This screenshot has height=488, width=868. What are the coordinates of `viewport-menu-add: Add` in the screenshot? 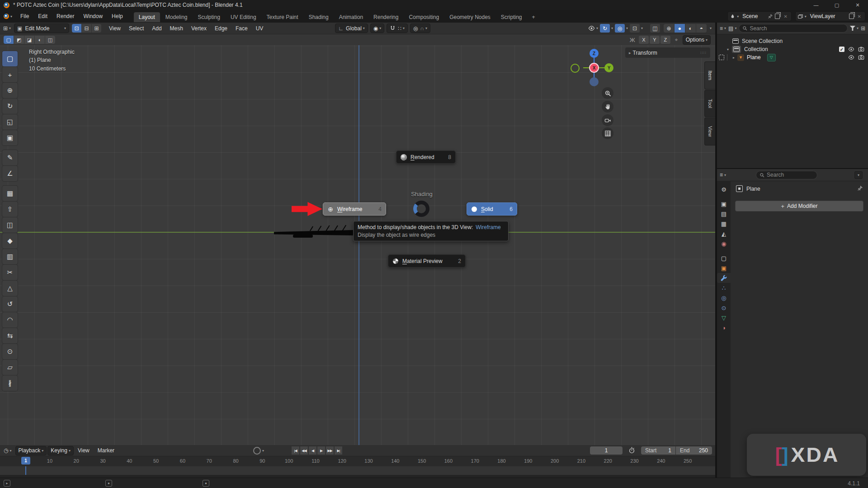 It's located at (156, 28).